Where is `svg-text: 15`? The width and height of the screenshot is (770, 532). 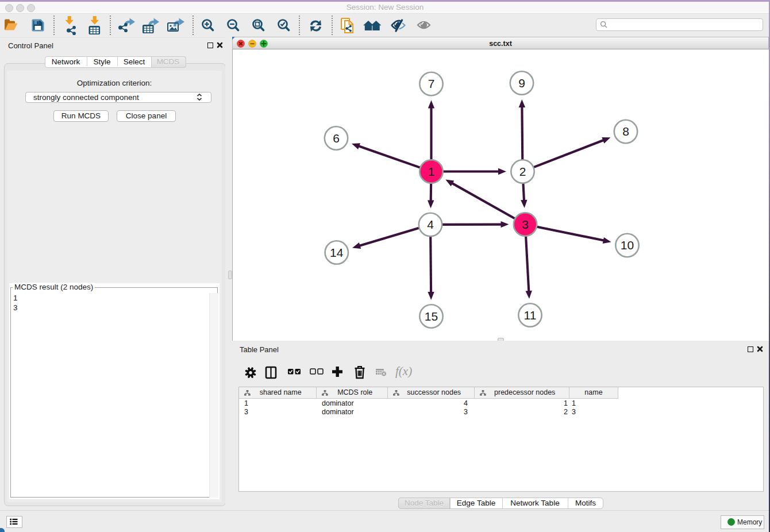
svg-text: 15 is located at coordinates (431, 316).